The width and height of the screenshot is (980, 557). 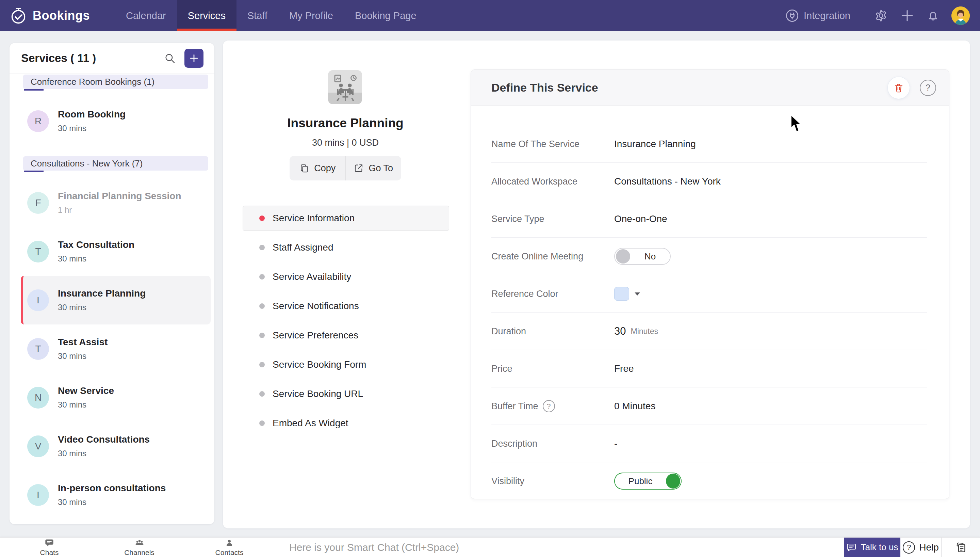 What do you see at coordinates (374, 168) in the screenshot?
I see `goto-button: Go To` at bounding box center [374, 168].